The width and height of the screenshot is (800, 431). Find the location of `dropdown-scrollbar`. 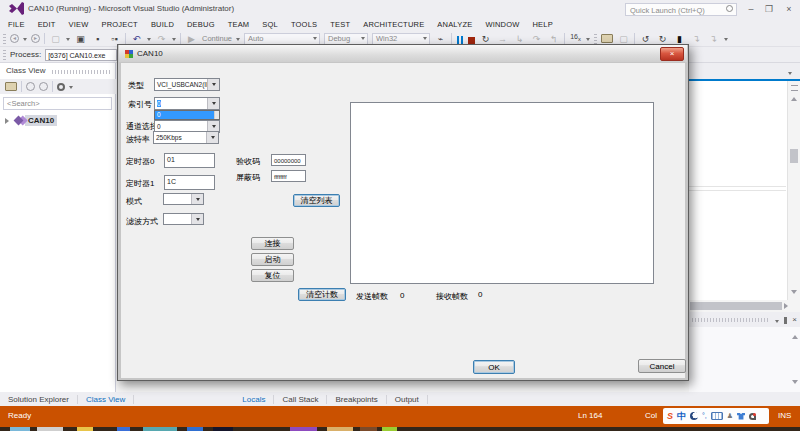

dropdown-scrollbar is located at coordinates (216, 115).